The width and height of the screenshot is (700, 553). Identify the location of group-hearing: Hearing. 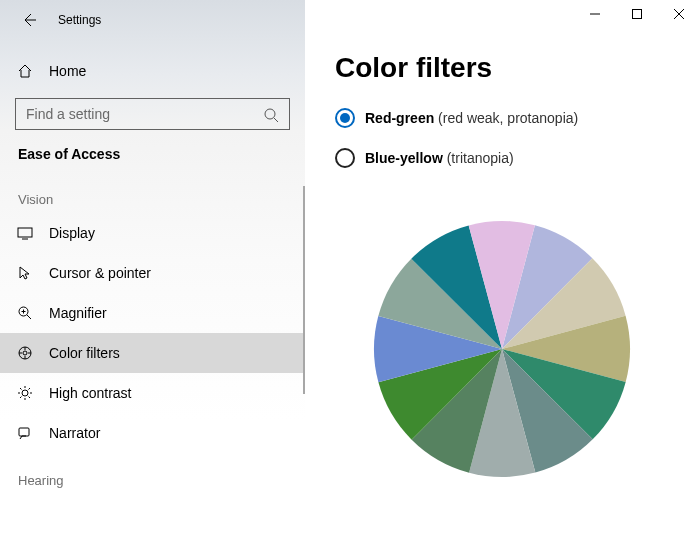
(152, 474).